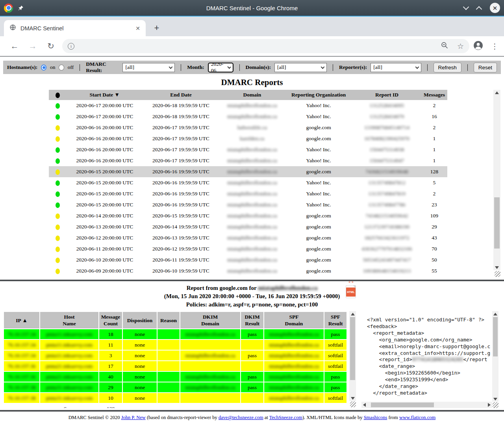 Image resolution: width=504 pixels, height=423 pixels. I want to click on report-row: 2020-06-10 20:00:00 UTC2020-06-11 19:59:…, so click(248, 260).